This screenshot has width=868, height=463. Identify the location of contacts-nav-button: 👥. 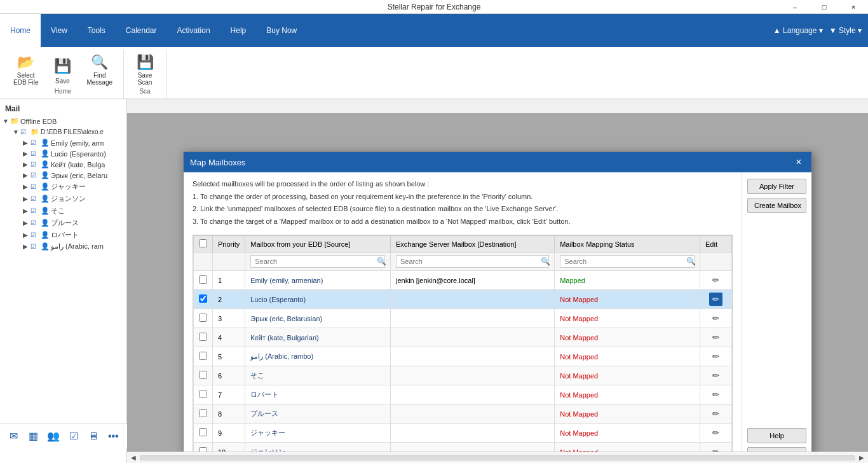
(53, 436).